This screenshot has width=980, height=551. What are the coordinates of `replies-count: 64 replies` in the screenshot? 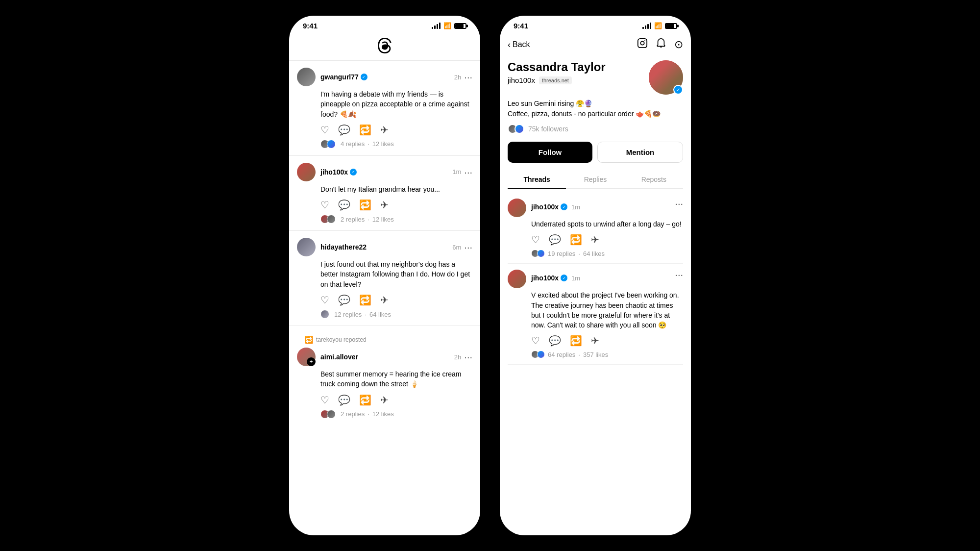 It's located at (562, 355).